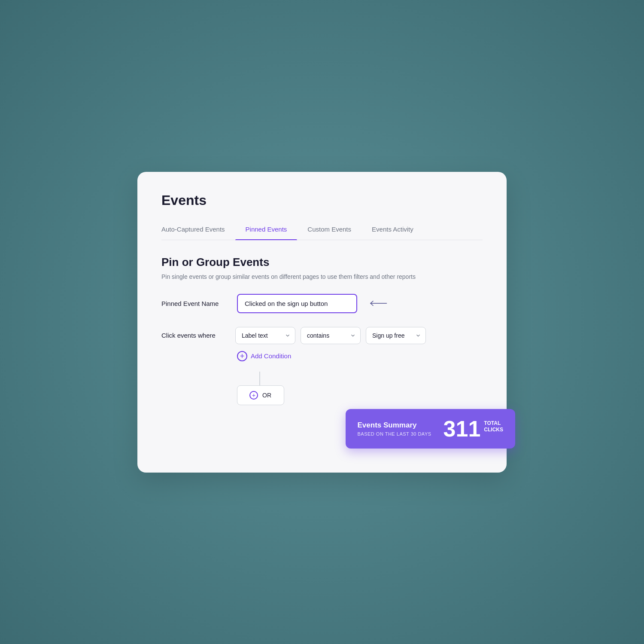 This screenshot has height=644, width=644. Describe the element at coordinates (322, 262) in the screenshot. I see `section-title: Pin or Group Events` at that location.